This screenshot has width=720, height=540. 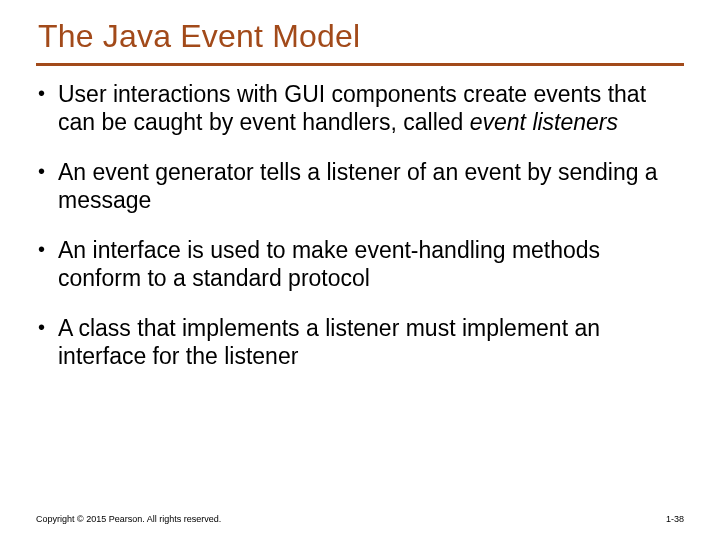 I want to click on bullet-item: An interface is used to make event-handl…, so click(x=360, y=264).